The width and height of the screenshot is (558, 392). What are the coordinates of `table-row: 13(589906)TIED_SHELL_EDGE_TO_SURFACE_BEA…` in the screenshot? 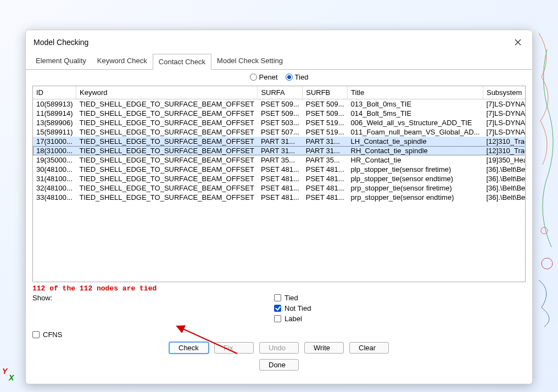 It's located at (279, 123).